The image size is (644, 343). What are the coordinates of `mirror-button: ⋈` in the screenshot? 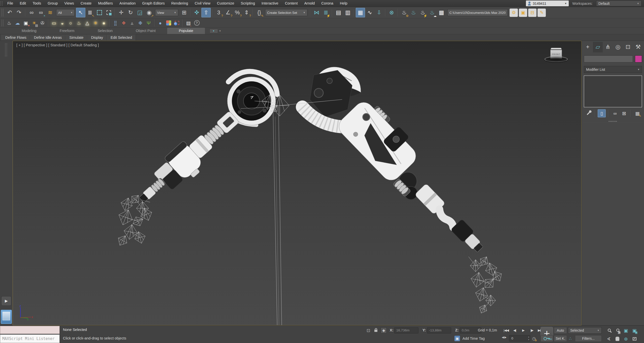 It's located at (317, 13).